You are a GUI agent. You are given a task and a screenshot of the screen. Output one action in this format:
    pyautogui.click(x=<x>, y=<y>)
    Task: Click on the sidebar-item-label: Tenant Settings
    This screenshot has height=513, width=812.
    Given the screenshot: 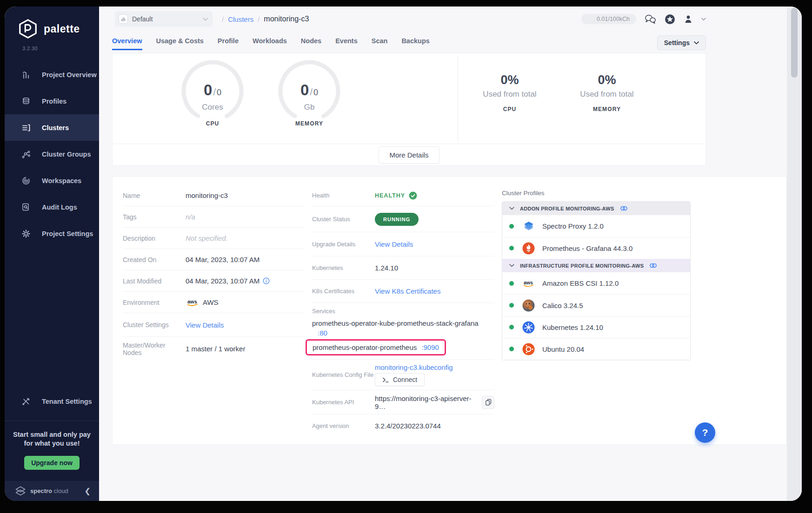 What is the action you would take?
    pyautogui.click(x=67, y=401)
    